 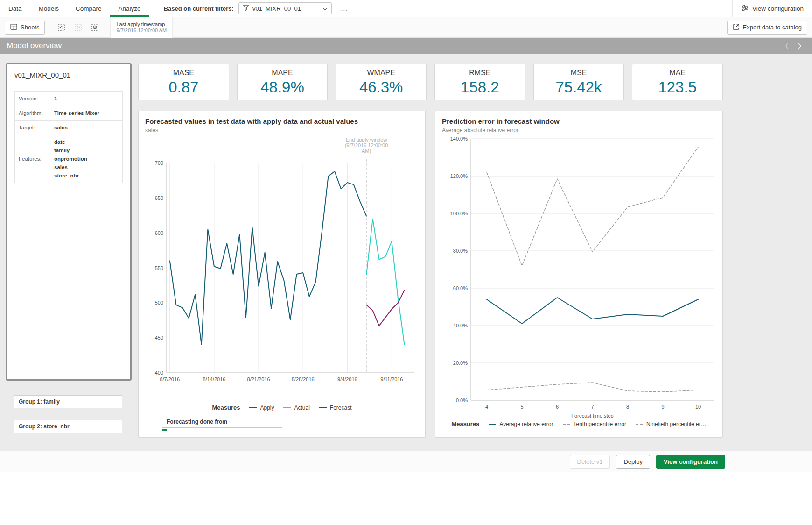 I want to click on model-title: v01_MIXR_00_01, so click(x=69, y=75).